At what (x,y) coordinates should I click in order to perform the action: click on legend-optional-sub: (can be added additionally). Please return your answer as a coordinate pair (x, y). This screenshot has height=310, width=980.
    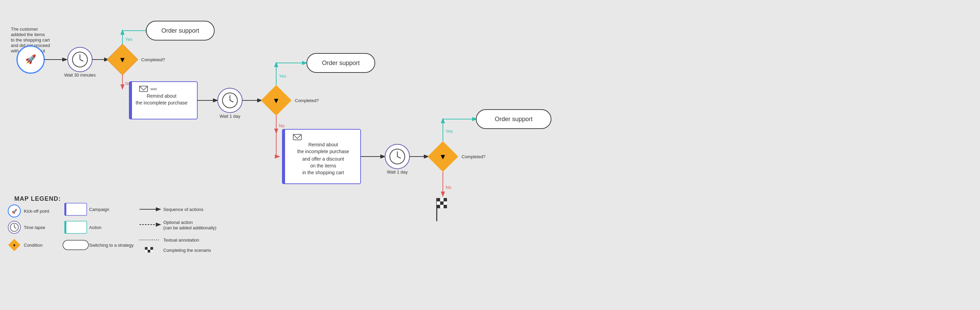
    Looking at the image, I should click on (190, 228).